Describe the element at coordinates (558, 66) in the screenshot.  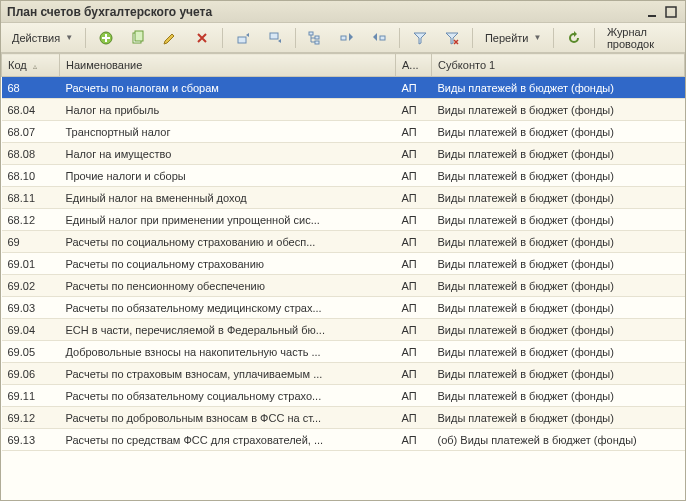
I see `col-header-sub: Субконто 1` at that location.